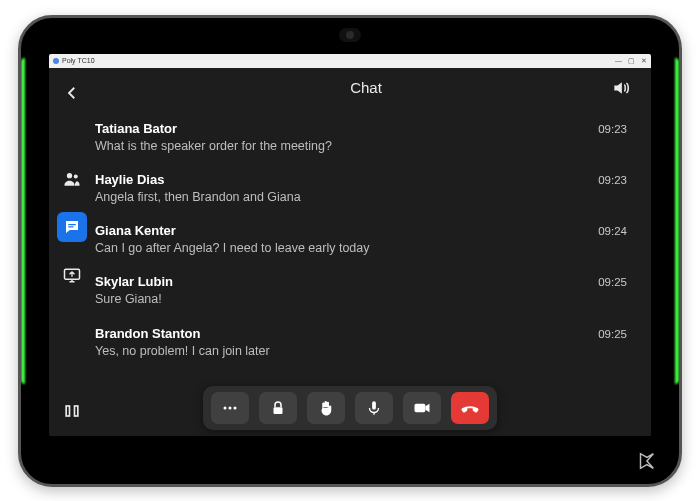  What do you see at coordinates (621, 88) in the screenshot?
I see `volume-icon` at bounding box center [621, 88].